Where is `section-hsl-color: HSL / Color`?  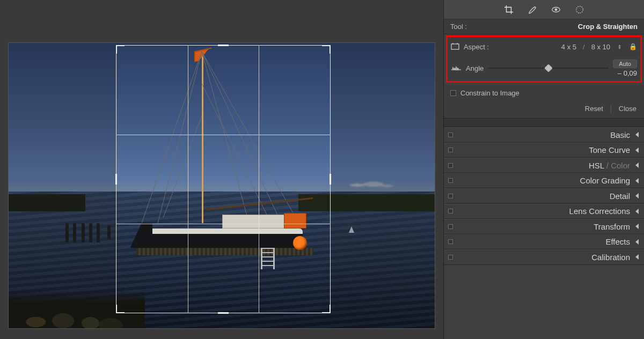 section-hsl-color: HSL / Color is located at coordinates (544, 165).